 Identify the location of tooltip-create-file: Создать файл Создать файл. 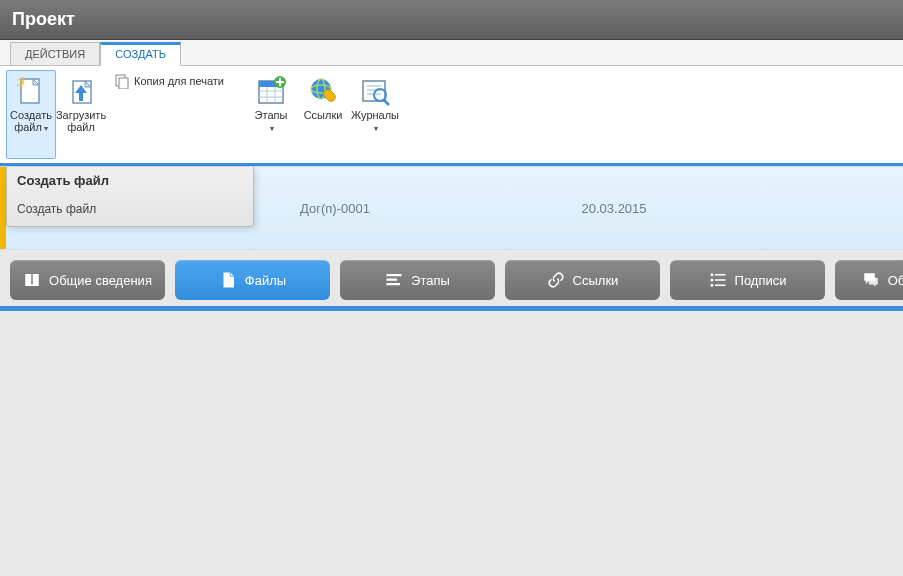
(130, 197).